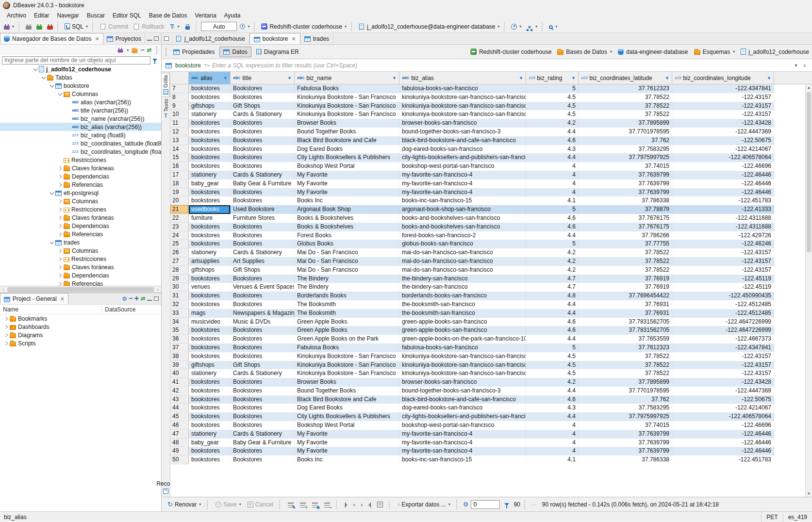 The width and height of the screenshot is (812, 522). What do you see at coordinates (463, 218) in the screenshot?
I see `cell-biz-alias: books-and-bookshelves-san-francisco` at bounding box center [463, 218].